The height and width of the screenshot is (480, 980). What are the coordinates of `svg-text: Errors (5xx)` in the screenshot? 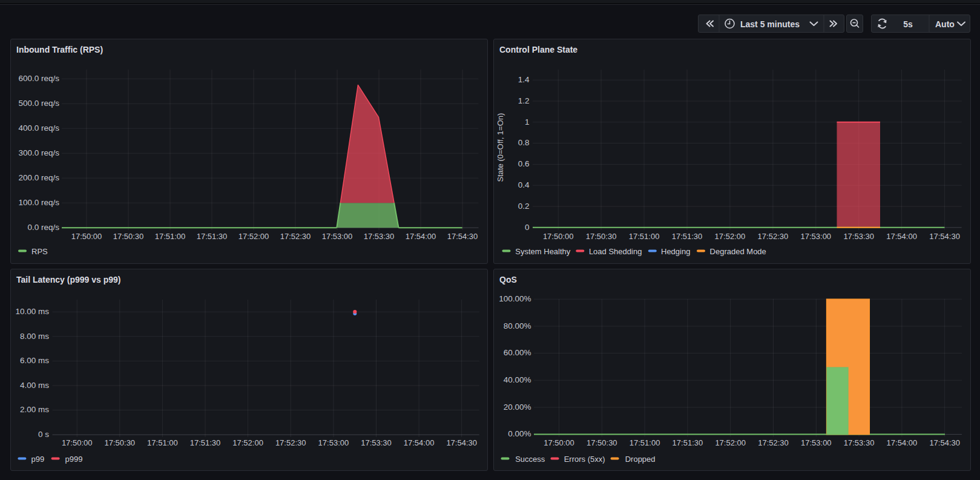 It's located at (585, 459).